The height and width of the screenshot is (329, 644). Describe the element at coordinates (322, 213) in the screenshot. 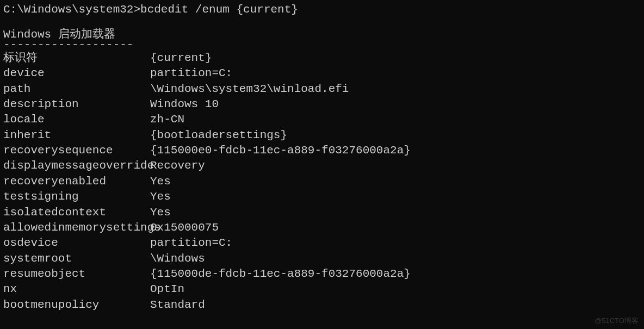

I see `bcd-entry-row: isolatedcontextYes` at that location.